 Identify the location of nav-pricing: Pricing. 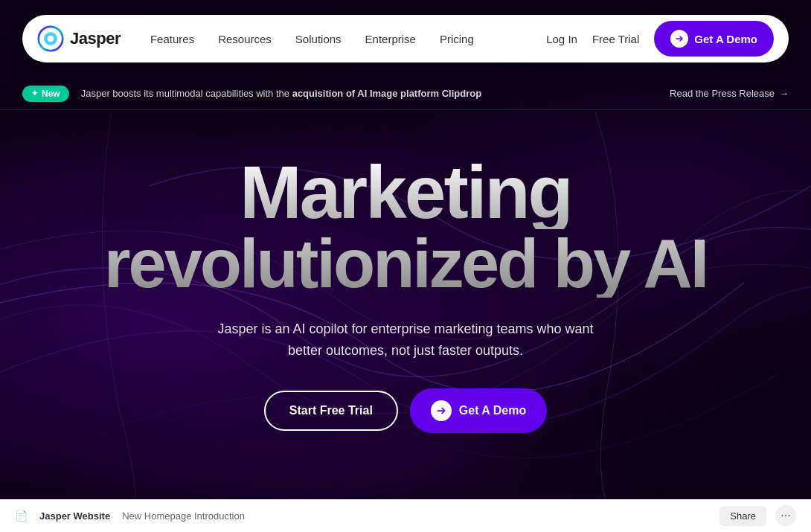
(457, 39).